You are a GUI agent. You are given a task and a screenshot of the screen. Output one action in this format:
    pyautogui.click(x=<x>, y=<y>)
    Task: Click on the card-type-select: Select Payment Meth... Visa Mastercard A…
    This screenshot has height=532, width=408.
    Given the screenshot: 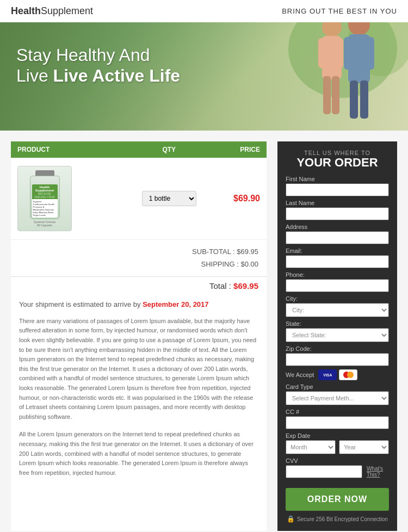 What is the action you would take?
    pyautogui.click(x=337, y=398)
    